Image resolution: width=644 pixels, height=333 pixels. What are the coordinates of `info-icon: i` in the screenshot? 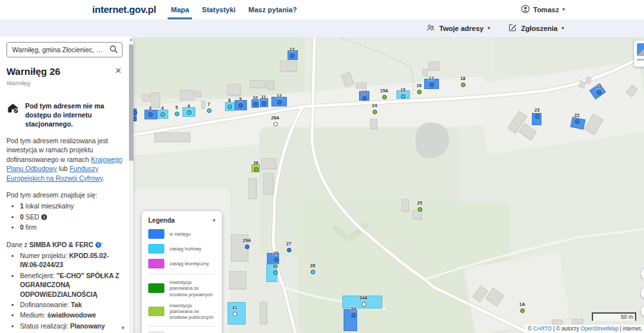 It's located at (44, 217).